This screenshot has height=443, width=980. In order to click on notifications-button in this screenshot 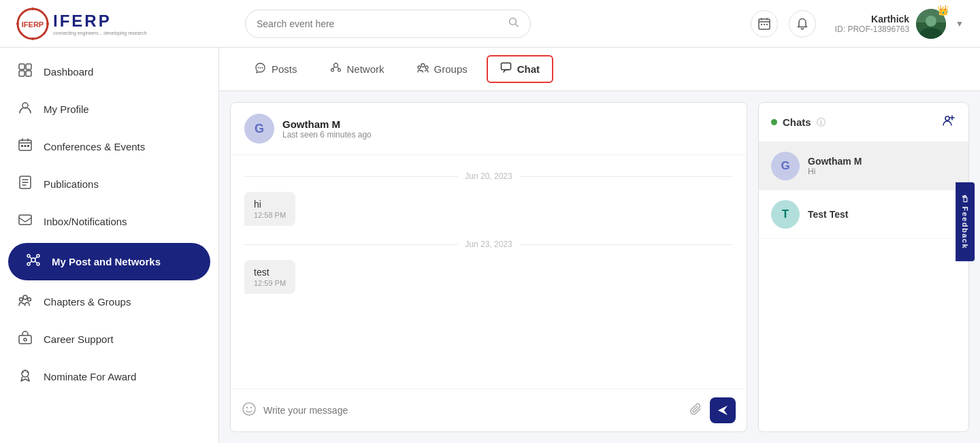, I will do `click(802, 24)`.